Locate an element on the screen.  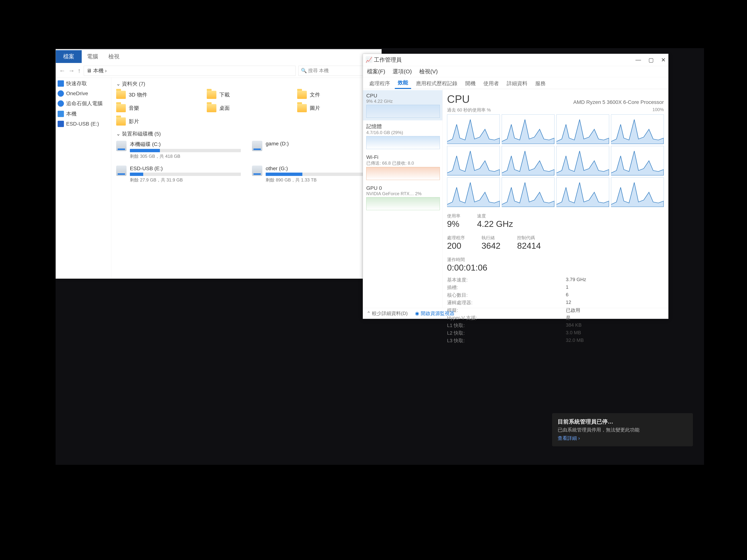
drive-item: game (D:) is located at coordinates (314, 150).